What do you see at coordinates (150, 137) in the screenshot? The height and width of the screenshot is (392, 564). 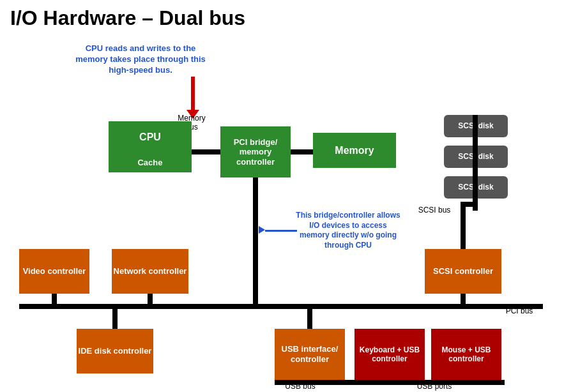 I see `cpu-box: CPU` at bounding box center [150, 137].